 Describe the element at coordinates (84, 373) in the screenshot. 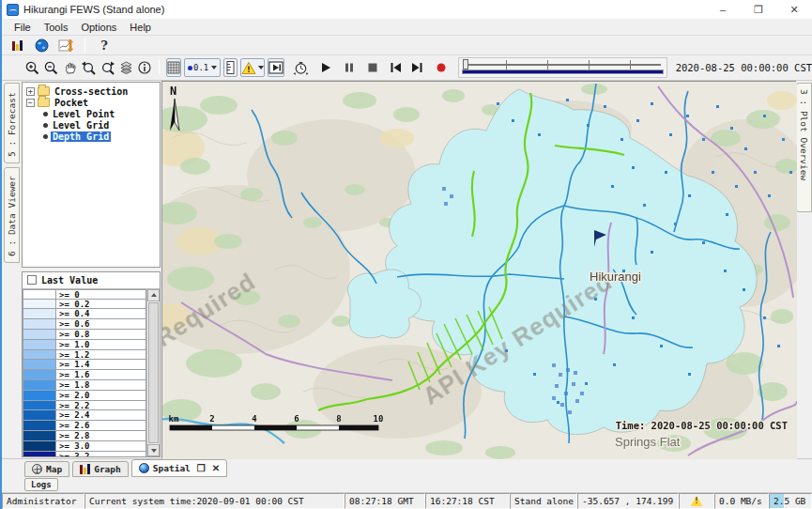

I see `legend-scale-list: >= 0 >= 0.2 >= 0.4 >= 0.6 >= 0.8` at that location.